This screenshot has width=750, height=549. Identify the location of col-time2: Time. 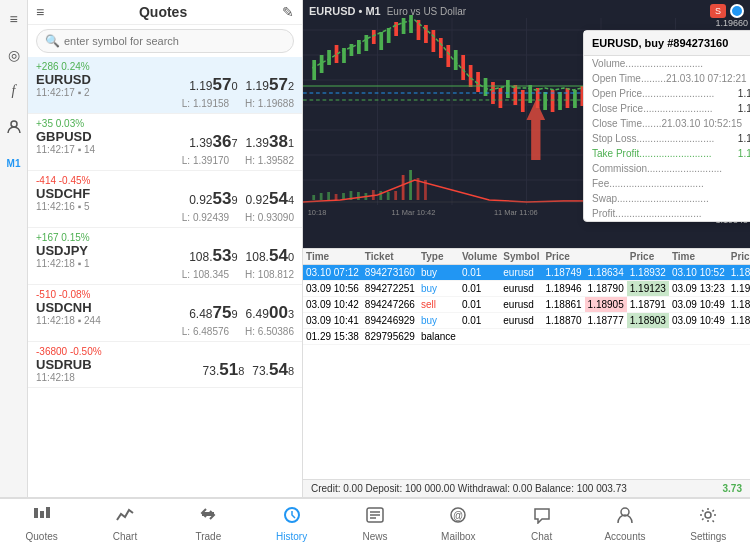
(698, 257).